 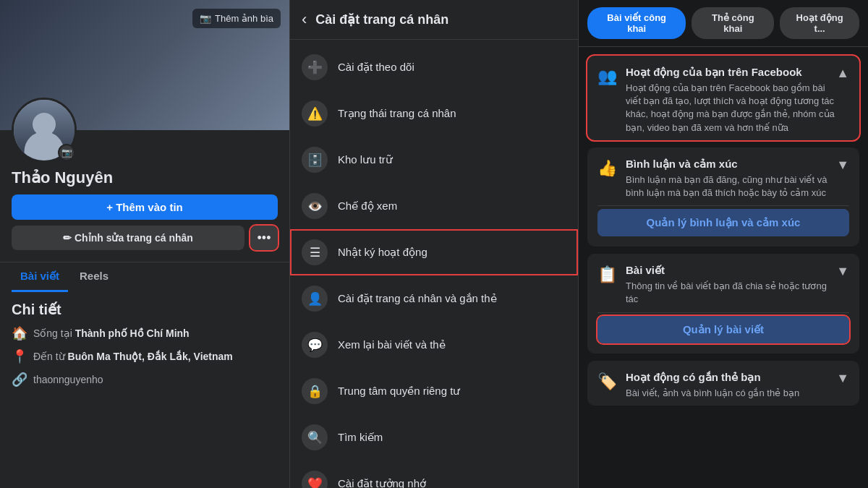 What do you see at coordinates (843, 74) in the screenshot?
I see `activity-facebook-chevron: ▲` at bounding box center [843, 74].